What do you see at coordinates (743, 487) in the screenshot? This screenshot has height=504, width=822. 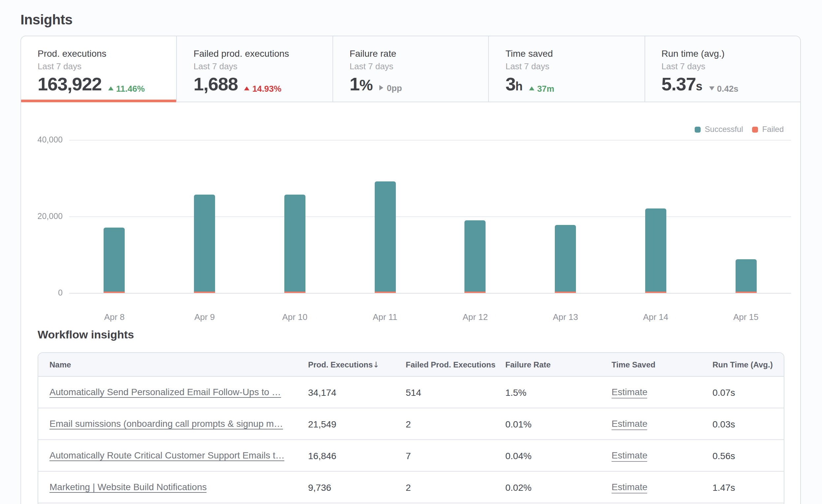 I see `run-time-cell: 1.47s` at bounding box center [743, 487].